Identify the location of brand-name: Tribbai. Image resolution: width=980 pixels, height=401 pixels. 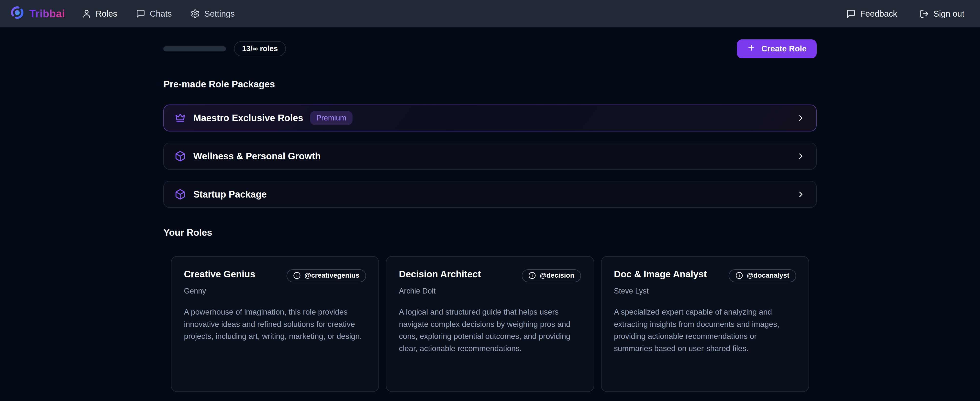
(47, 14).